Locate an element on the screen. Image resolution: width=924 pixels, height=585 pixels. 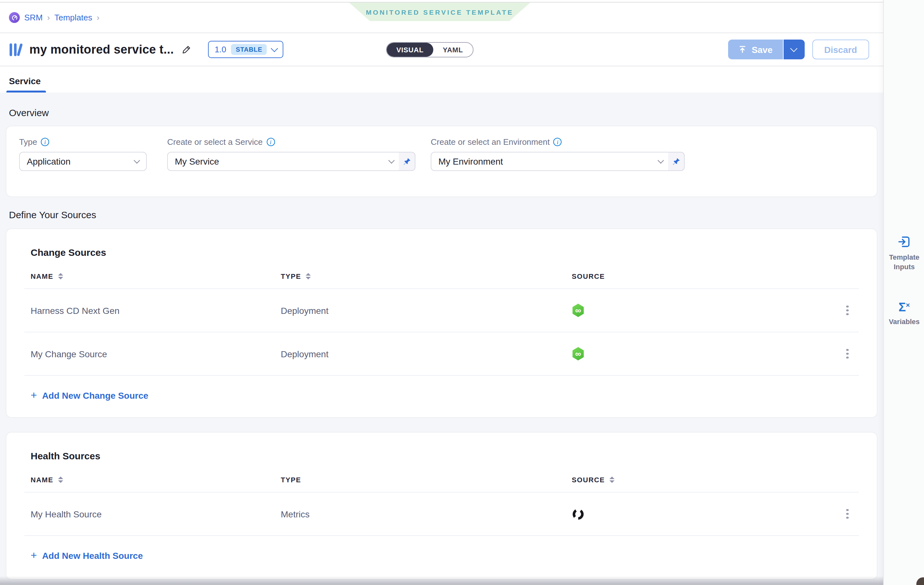
version-number: 1.0 is located at coordinates (221, 49).